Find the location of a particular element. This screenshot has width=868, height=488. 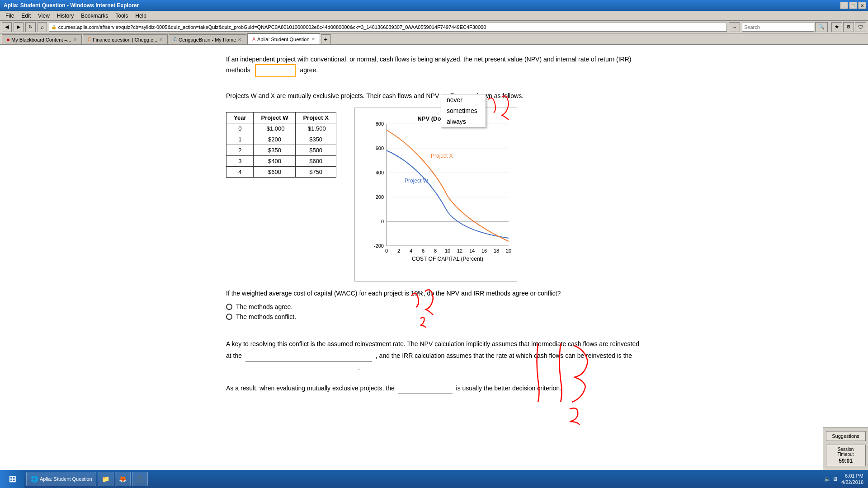

taskbar-media: 🎵 is located at coordinates (140, 479).